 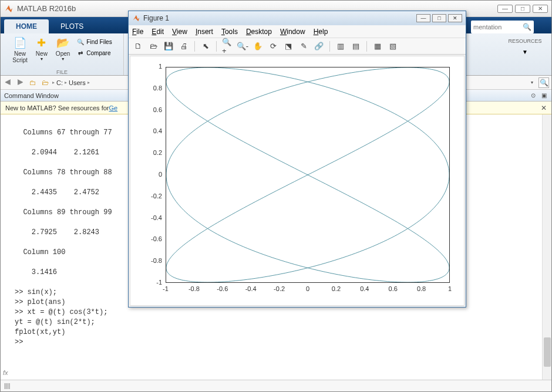 What do you see at coordinates (94, 42) in the screenshot?
I see `find-files-button: 🔍 Find Files` at bounding box center [94, 42].